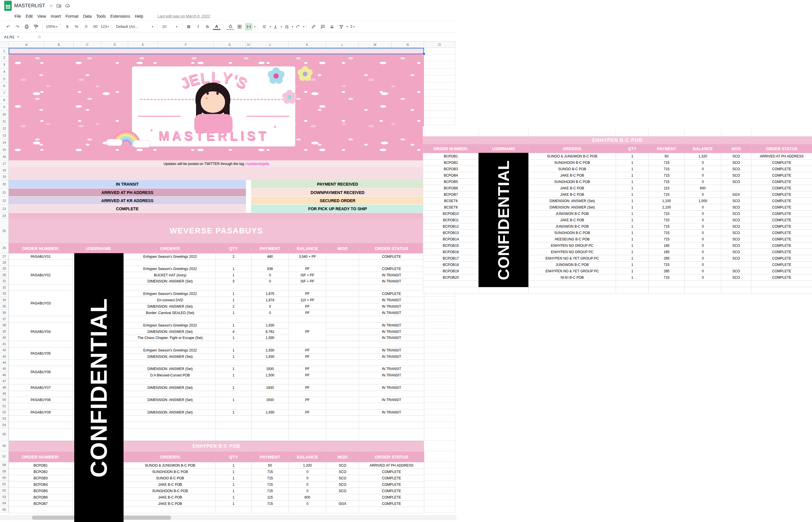  I want to click on row-header-50: 50, so click(4, 400).